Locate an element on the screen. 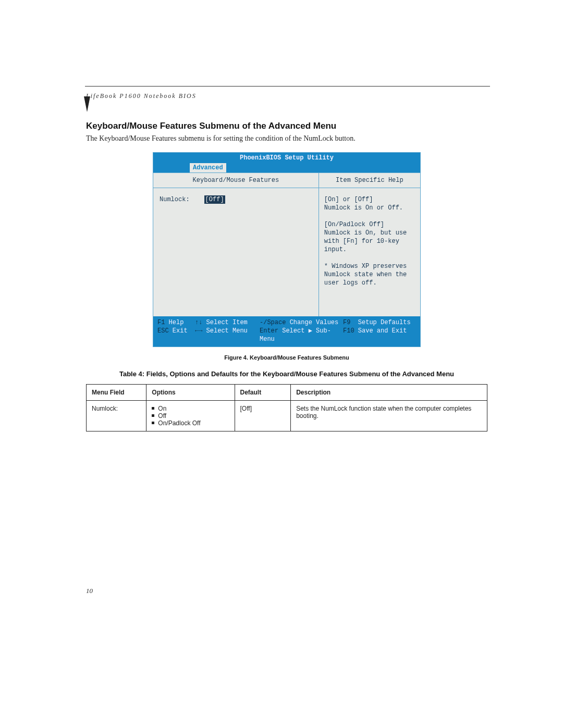 The image size is (563, 728). bios-left-heading: Keyboard/Mouse Features is located at coordinates (236, 180).